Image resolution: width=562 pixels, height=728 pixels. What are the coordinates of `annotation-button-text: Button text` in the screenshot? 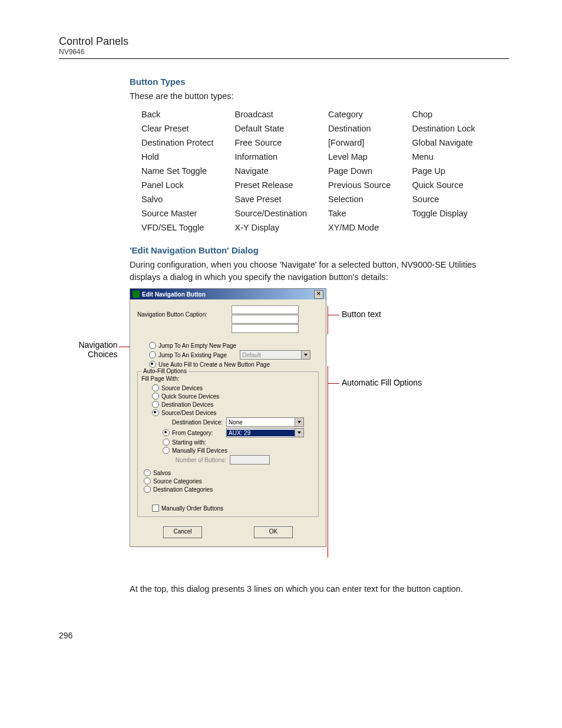 It's located at (362, 314).